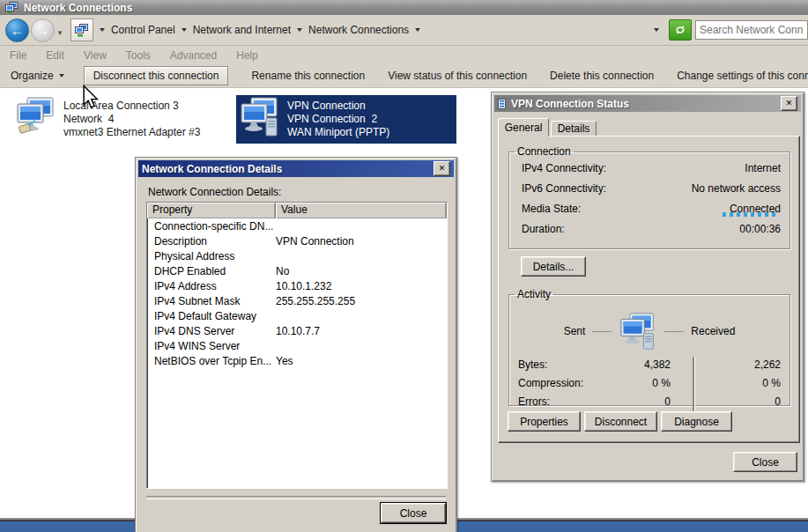 This screenshot has width=808, height=532. I want to click on tab-general: General, so click(523, 127).